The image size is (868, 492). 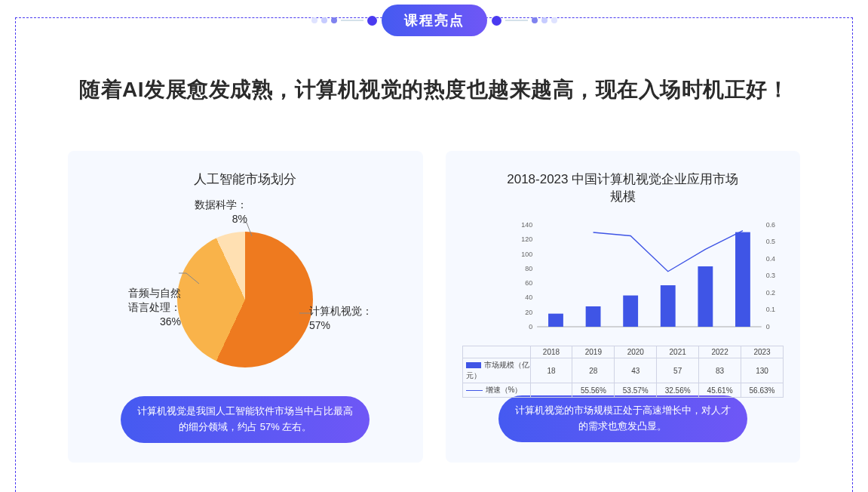 What do you see at coordinates (245, 420) in the screenshot?
I see `card-pie-callout: 计算机视觉是我国人工智能软件市场当中占比最高的细分领域，约占 57% 左右。` at bounding box center [245, 420].